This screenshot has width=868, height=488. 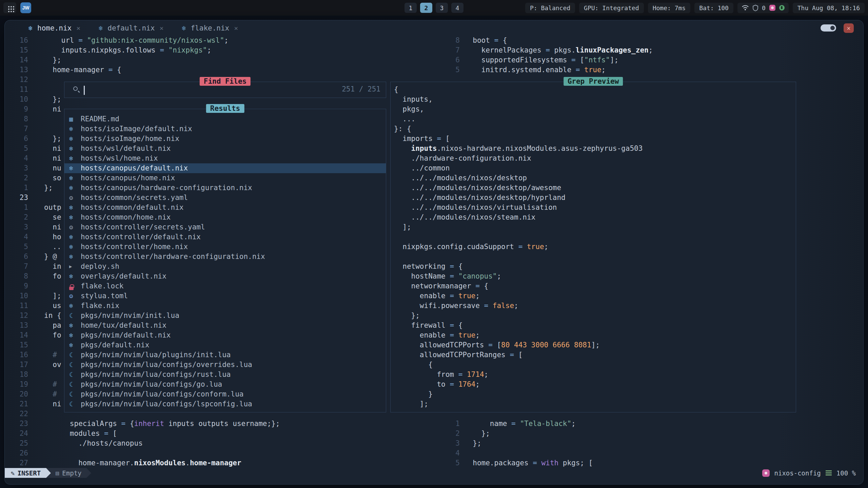 What do you see at coordinates (225, 90) in the screenshot?
I see `telescope-prompt: Find Files 251 / 251` at bounding box center [225, 90].